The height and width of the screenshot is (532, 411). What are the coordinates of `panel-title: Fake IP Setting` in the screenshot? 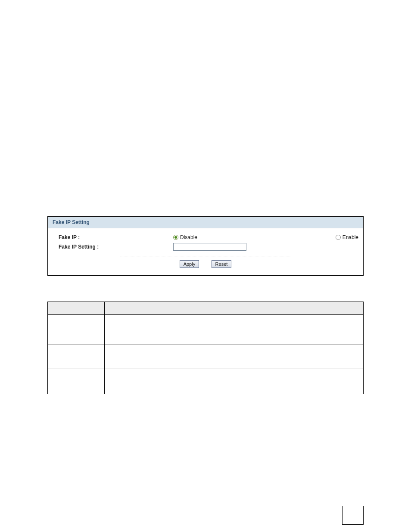 It's located at (206, 222).